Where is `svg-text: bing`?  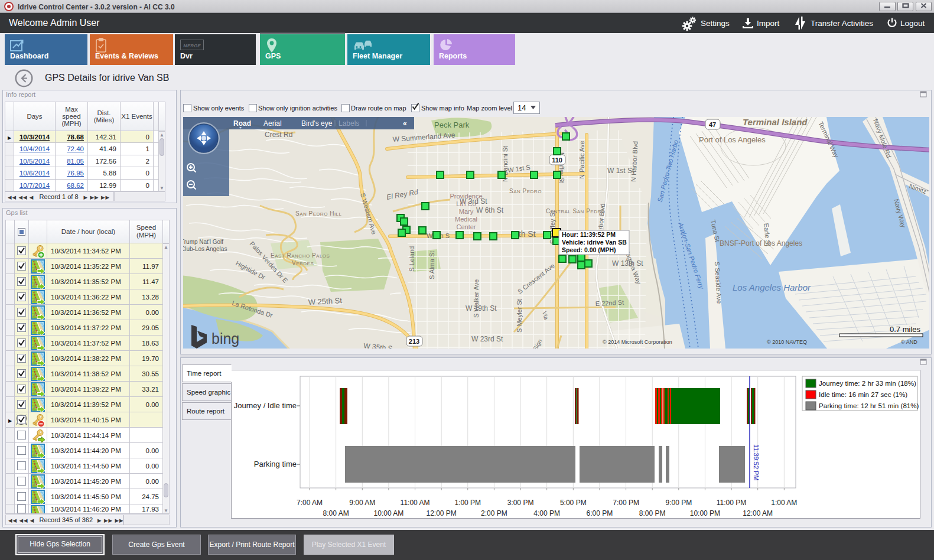 svg-text: bing is located at coordinates (226, 338).